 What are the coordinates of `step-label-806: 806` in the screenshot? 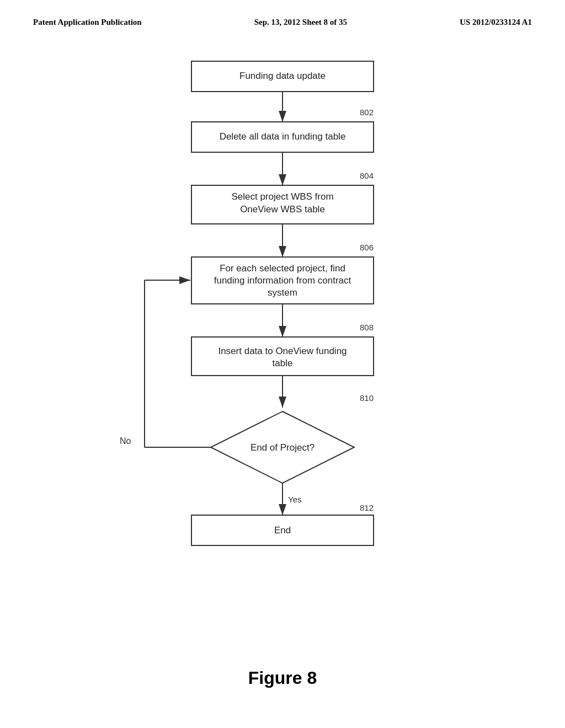 It's located at (366, 247).